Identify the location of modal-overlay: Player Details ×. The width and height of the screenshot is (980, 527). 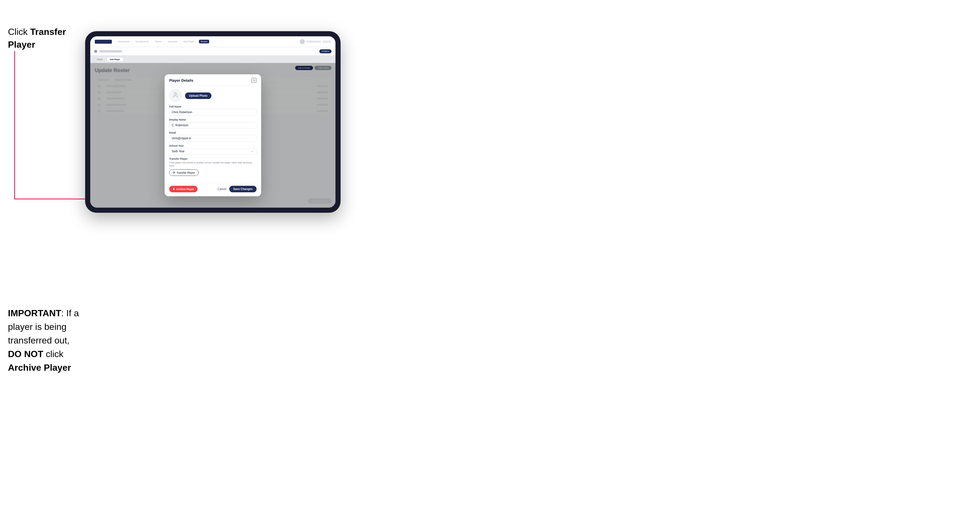
(213, 135).